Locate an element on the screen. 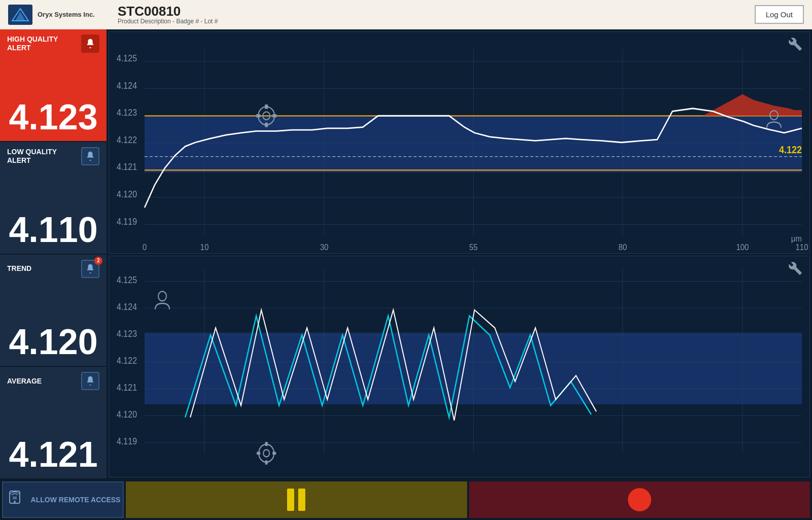  sidebar: HIGH QUALITYALERT 4.123 LOW QUALITYALERT is located at coordinates (53, 255).